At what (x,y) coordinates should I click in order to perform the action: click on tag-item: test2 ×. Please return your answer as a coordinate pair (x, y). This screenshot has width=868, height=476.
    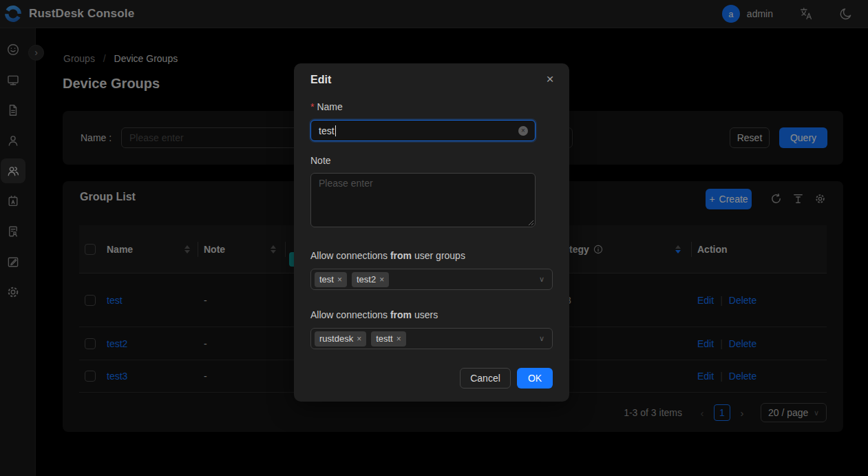
    Looking at the image, I should click on (370, 280).